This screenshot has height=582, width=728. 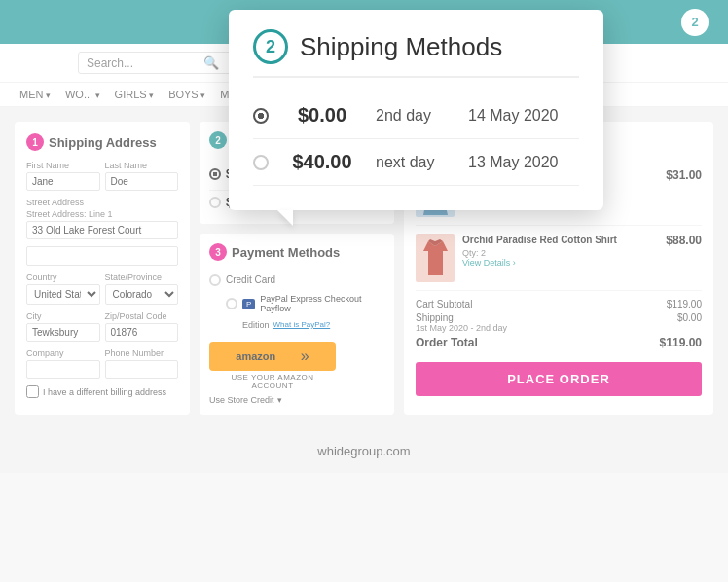 I want to click on popup-speed-2: next day, so click(x=415, y=163).